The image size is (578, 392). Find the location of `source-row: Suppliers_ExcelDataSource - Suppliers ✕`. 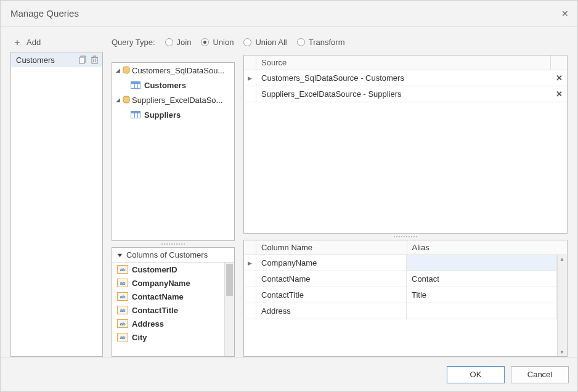

source-row: Suppliers_ExcelDataSource - Suppliers ✕ is located at coordinates (405, 94).